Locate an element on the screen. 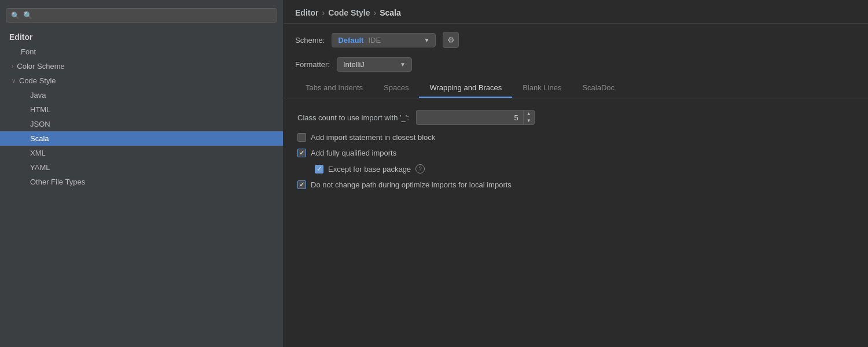  scheme-row: Scheme: Default IDE ▼ ⚙ is located at coordinates (576, 39).